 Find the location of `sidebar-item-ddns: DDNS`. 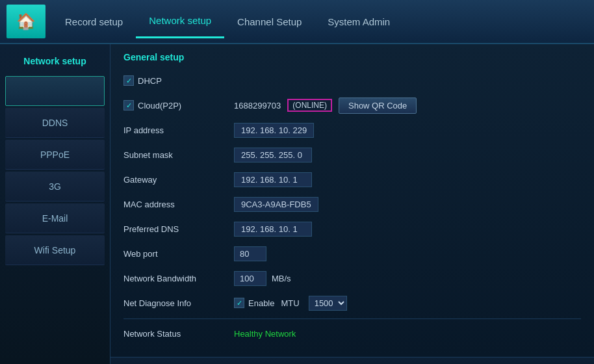

sidebar-item-ddns: DDNS is located at coordinates (55, 123).